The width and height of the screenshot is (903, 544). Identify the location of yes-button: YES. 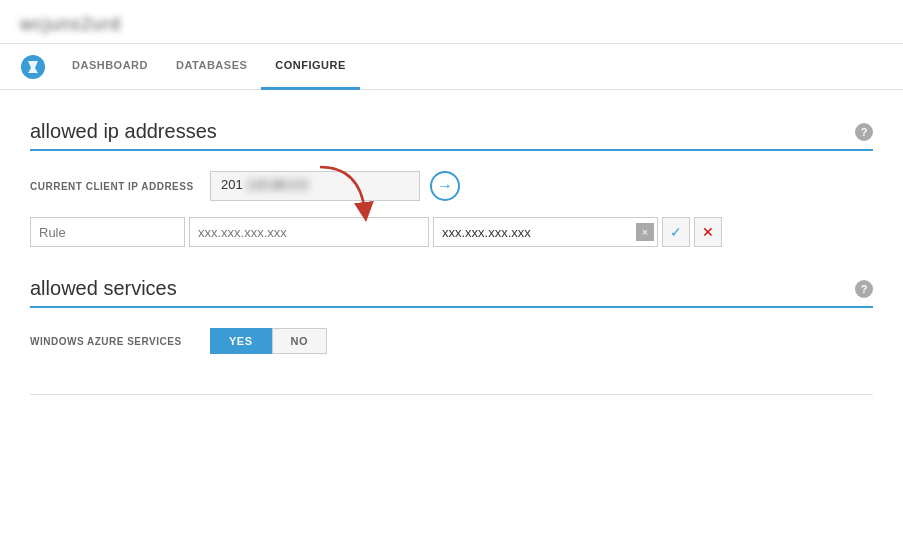
(241, 341).